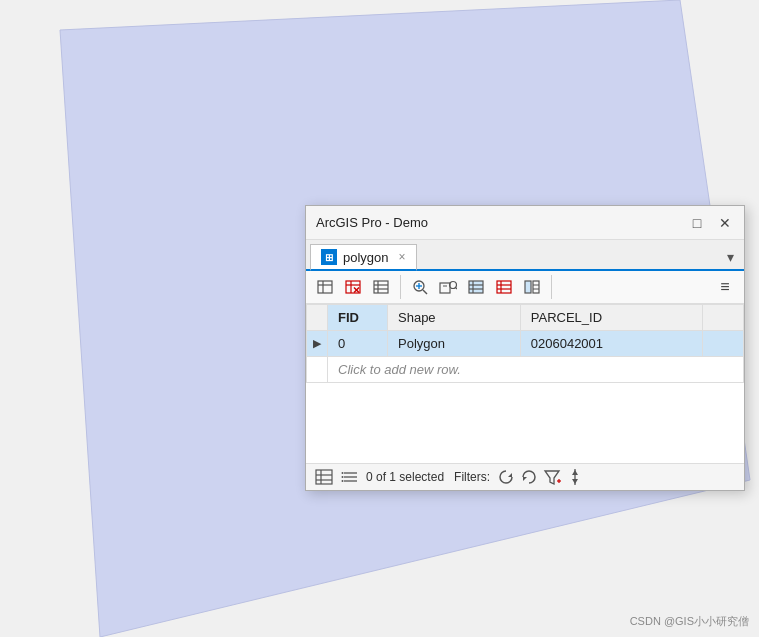  What do you see at coordinates (402, 257) in the screenshot?
I see `tab-close-button: ×` at bounding box center [402, 257].